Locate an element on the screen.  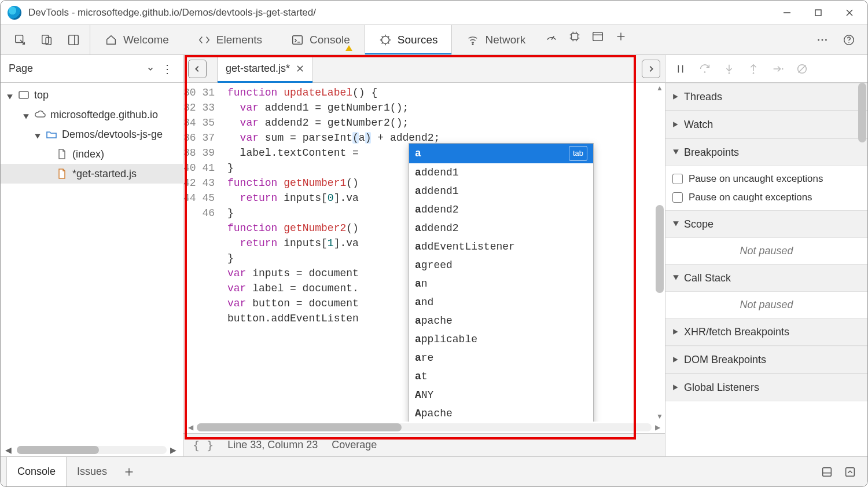
pause-resume-button is located at coordinates (681, 69).